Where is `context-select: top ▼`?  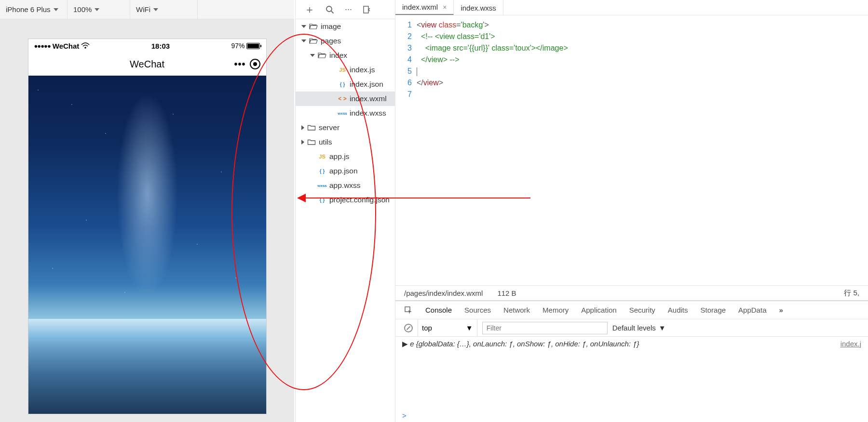 context-select: top ▼ is located at coordinates (448, 328).